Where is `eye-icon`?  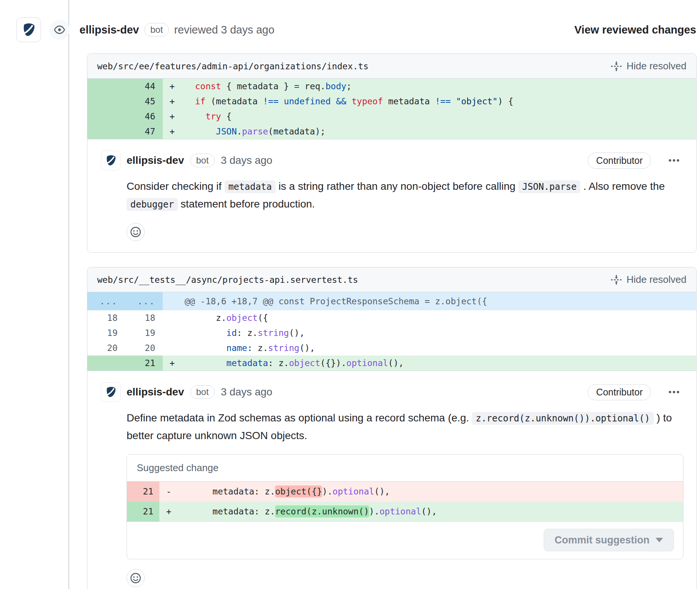 eye-icon is located at coordinates (60, 30).